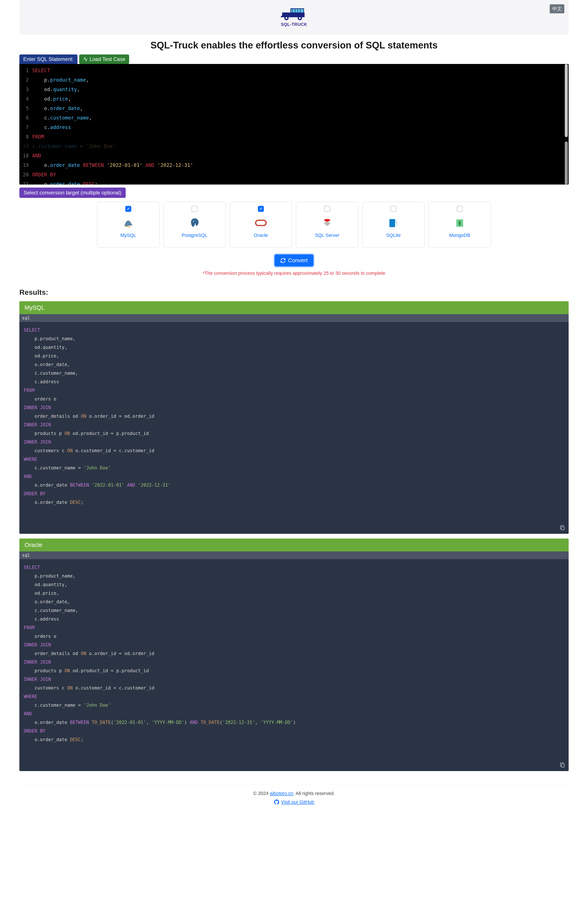 The width and height of the screenshot is (588, 919). I want to click on github-icon, so click(276, 802).